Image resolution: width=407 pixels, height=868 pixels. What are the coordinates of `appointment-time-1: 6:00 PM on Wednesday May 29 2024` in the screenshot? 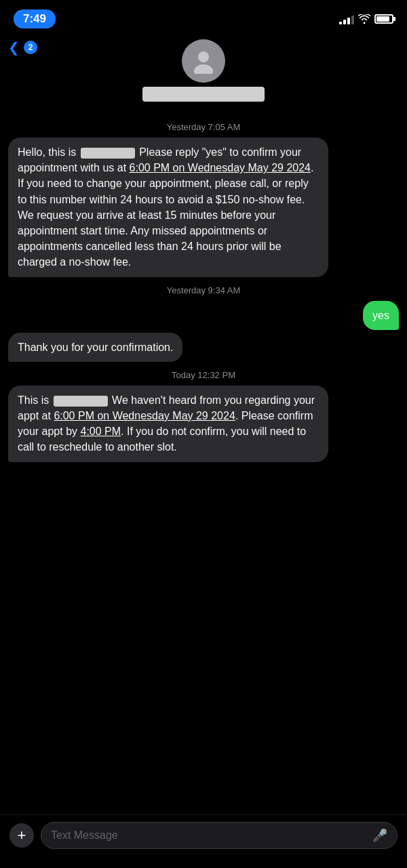 It's located at (220, 168).